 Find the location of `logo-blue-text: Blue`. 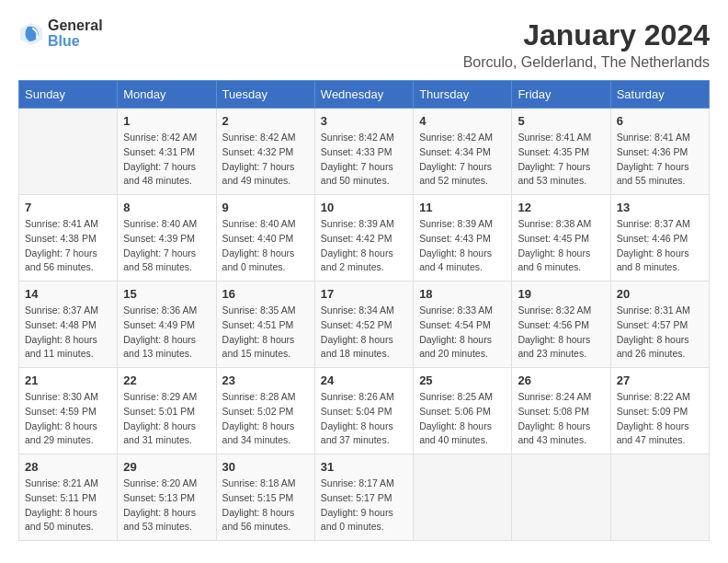

logo-blue-text: Blue is located at coordinates (75, 42).